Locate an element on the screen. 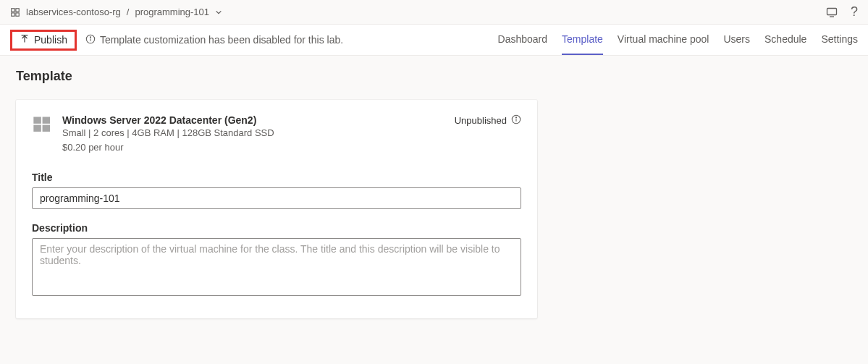 The image size is (868, 364). publish-label: Publish is located at coordinates (51, 40).